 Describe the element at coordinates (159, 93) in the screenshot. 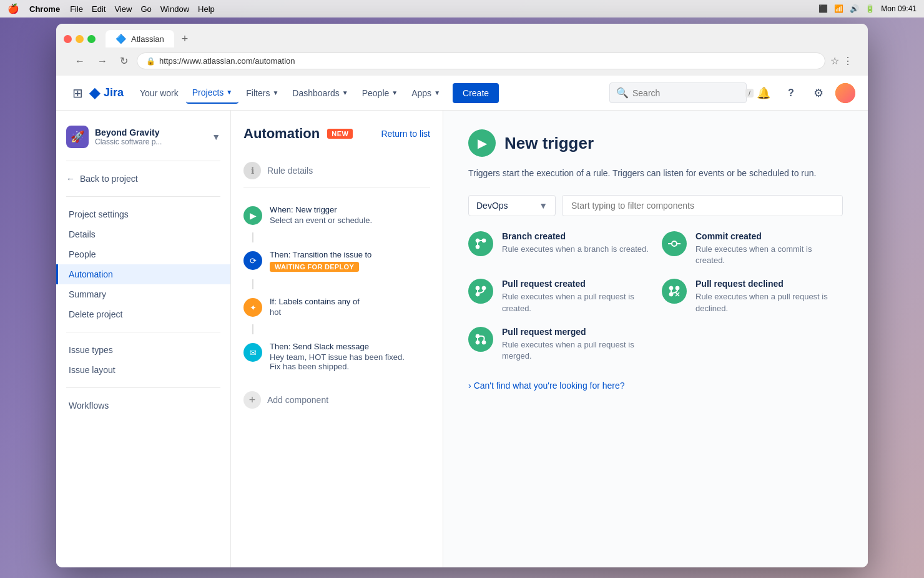

I see `nav-your-work: Your work` at that location.